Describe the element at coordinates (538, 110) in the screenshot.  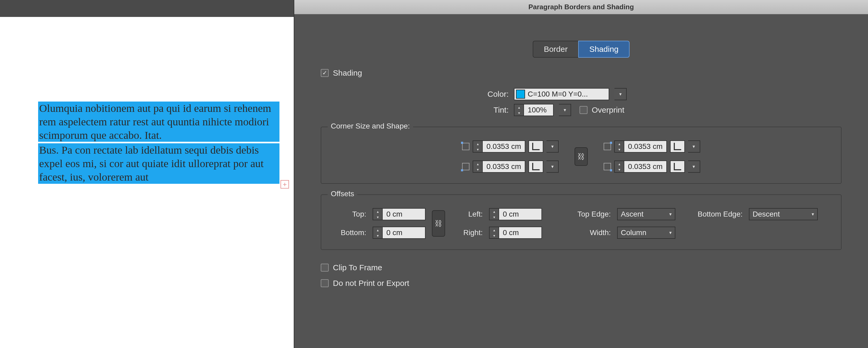
I see `tint-value: 100%` at that location.